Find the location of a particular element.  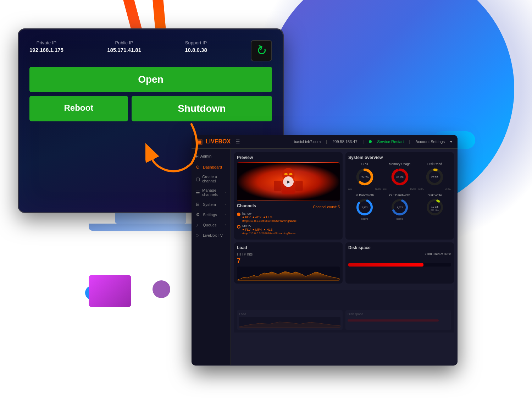

open-button: Open is located at coordinates (151, 79).